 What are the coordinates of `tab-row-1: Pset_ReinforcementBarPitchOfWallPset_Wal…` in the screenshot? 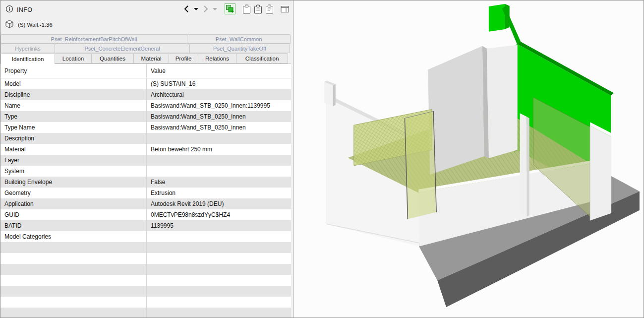 It's located at (145, 39).